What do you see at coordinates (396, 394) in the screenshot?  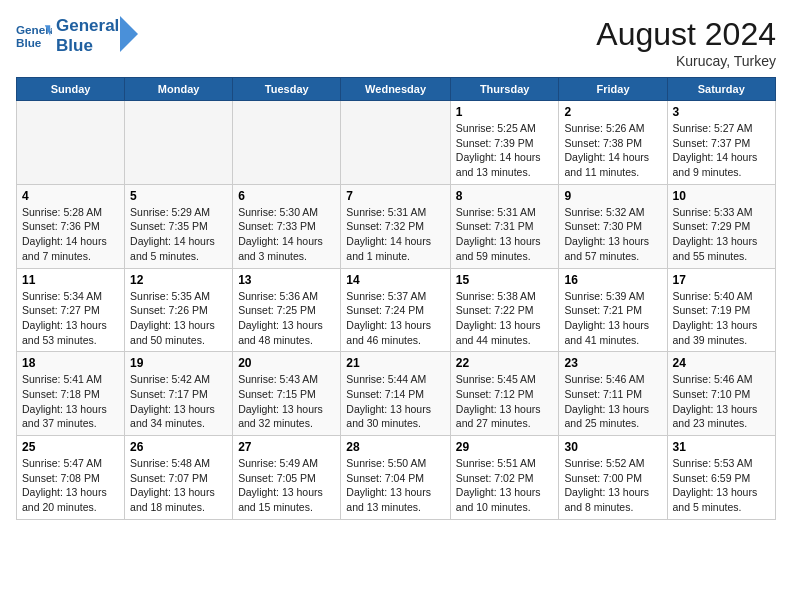 I see `calendar-cell: 21Sunrise: 5:44 AMSunset: 7:14 PMDayligh…` at bounding box center [396, 394].